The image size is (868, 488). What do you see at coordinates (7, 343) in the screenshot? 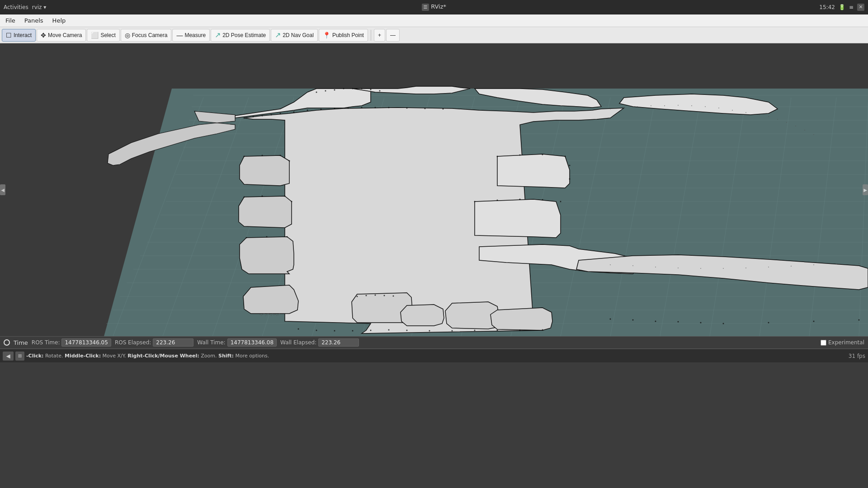
I see `clock-icon` at bounding box center [7, 343].